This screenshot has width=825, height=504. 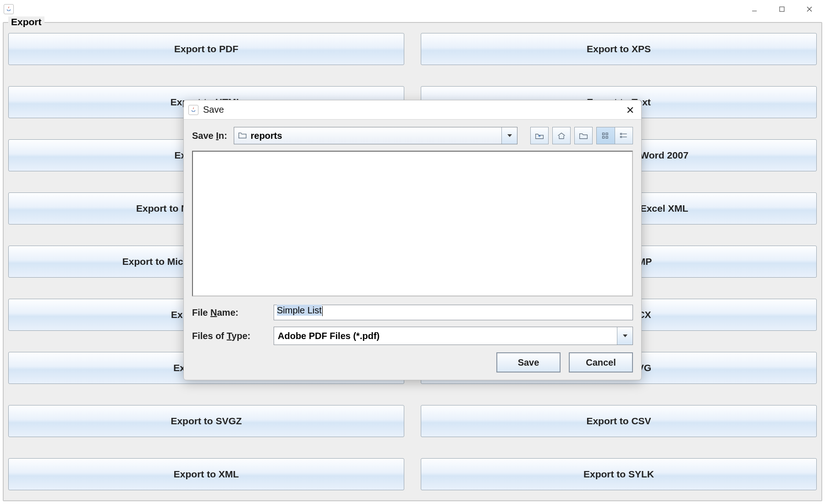 What do you see at coordinates (601, 362) in the screenshot?
I see `cancel-button: Cancel` at bounding box center [601, 362].